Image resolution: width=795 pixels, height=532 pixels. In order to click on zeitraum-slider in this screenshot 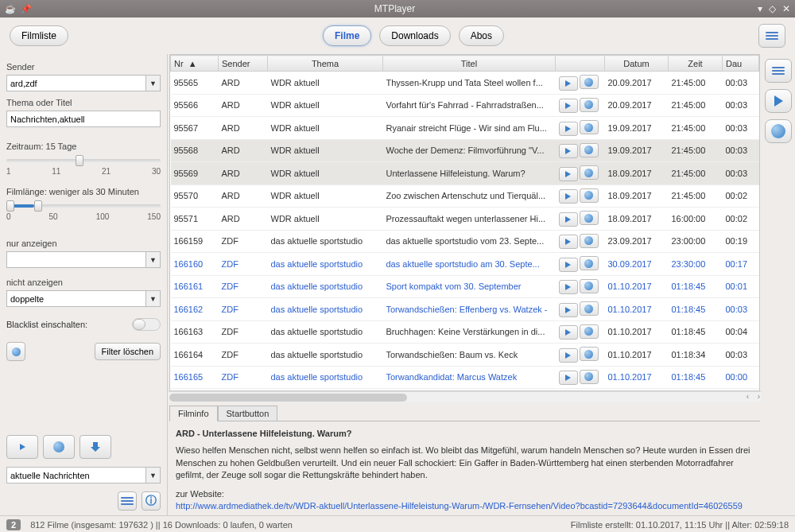, I will do `click(83, 161)`.